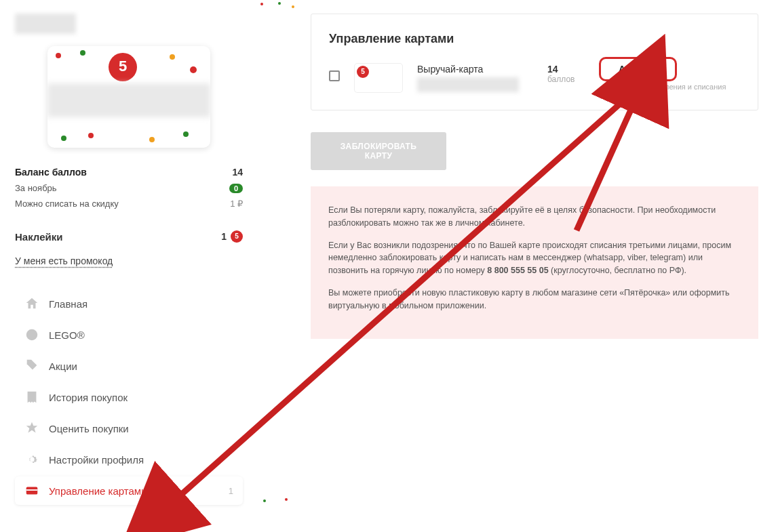 Image resolution: width=759 pixels, height=532 pixels. Describe the element at coordinates (129, 237) in the screenshot. I see `stickers-row: Наклейки 1` at that location.